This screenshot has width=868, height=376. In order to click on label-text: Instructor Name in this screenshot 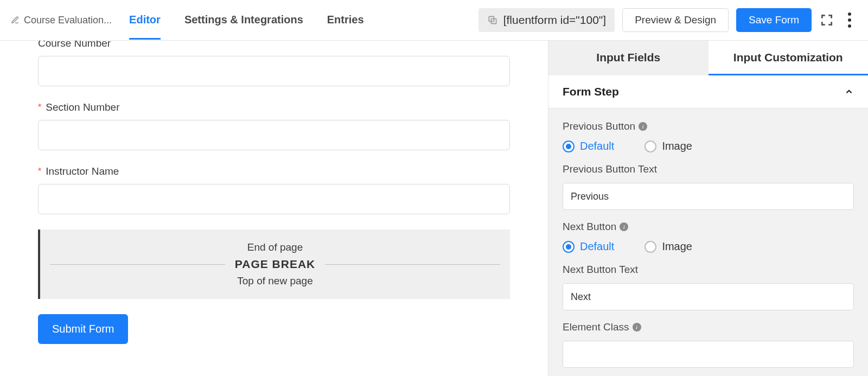, I will do `click(82, 171)`.